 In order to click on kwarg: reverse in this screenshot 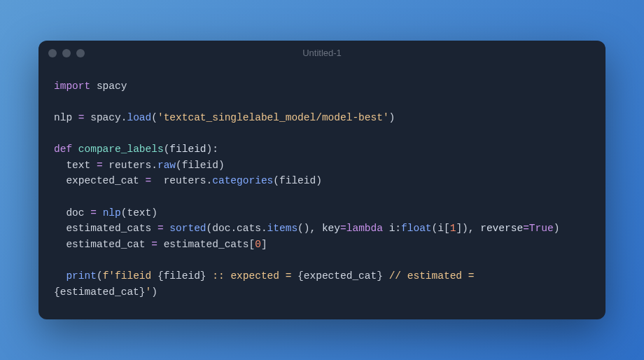, I will do `click(501, 228)`.